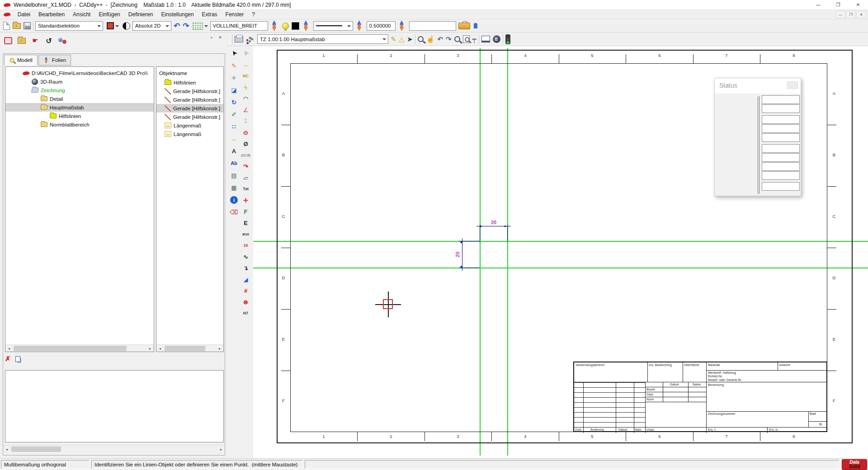 The width and height of the screenshot is (868, 470). I want to click on pattern-button, so click(127, 26).